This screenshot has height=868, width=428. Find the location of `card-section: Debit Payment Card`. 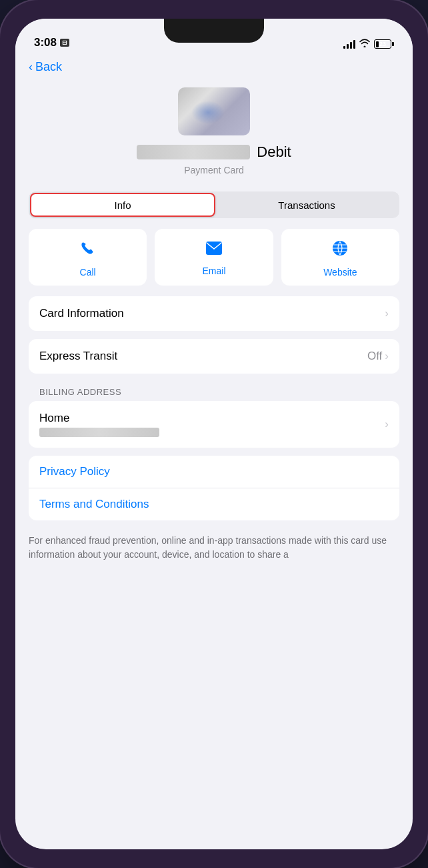

card-section: Debit Payment Card is located at coordinates (214, 129).